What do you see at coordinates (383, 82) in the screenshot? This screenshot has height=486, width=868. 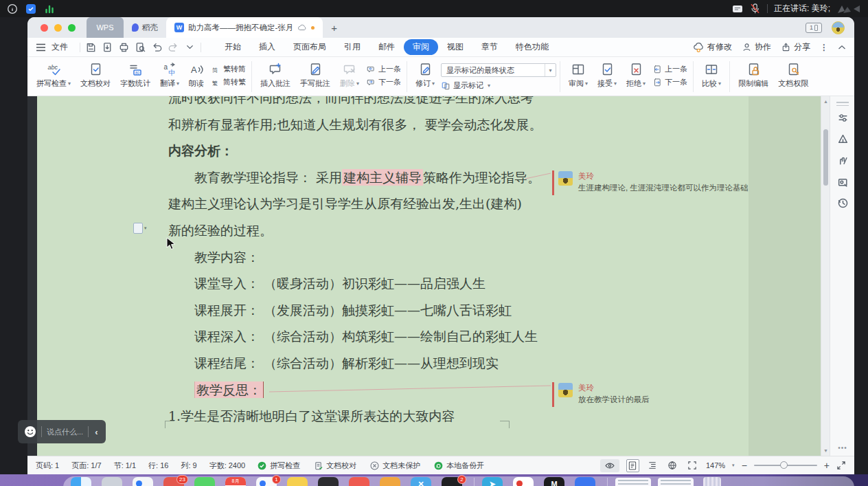 I see `next-comment-button: 下一条` at bounding box center [383, 82].